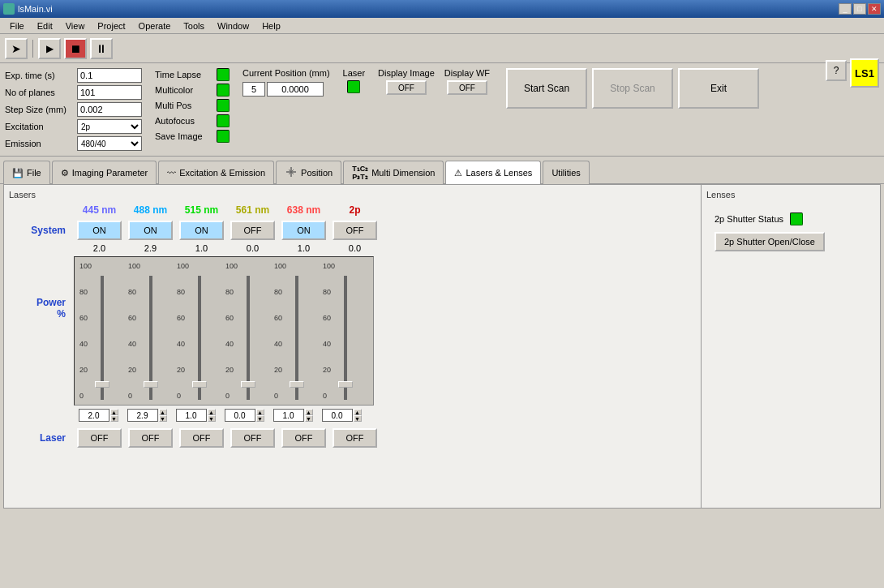 This screenshot has width=884, height=588. What do you see at coordinates (18, 174) in the screenshot?
I see `file-tab-icon: 💾` at bounding box center [18, 174].